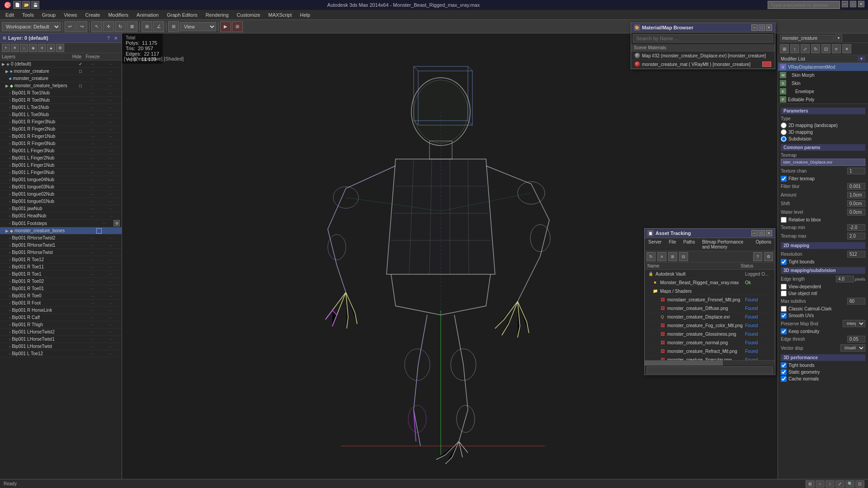 The height and width of the screenshot is (488, 868). I want to click on 3d-performance-title: 3D performance, so click(823, 358).